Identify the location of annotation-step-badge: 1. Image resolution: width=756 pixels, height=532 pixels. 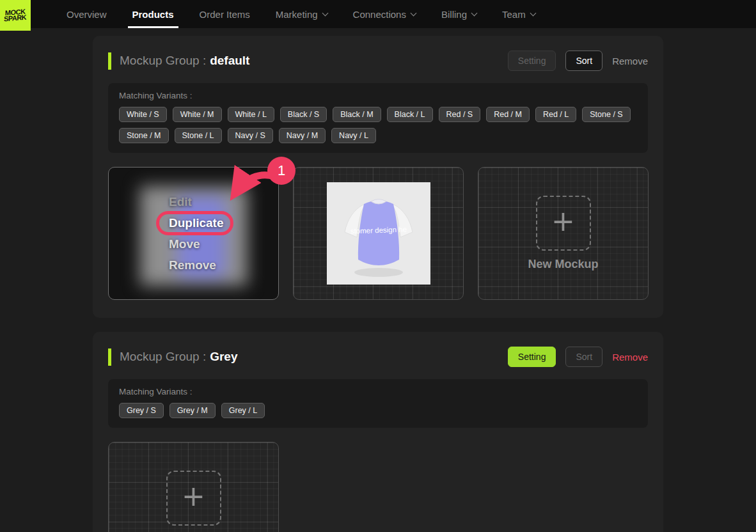
(281, 171).